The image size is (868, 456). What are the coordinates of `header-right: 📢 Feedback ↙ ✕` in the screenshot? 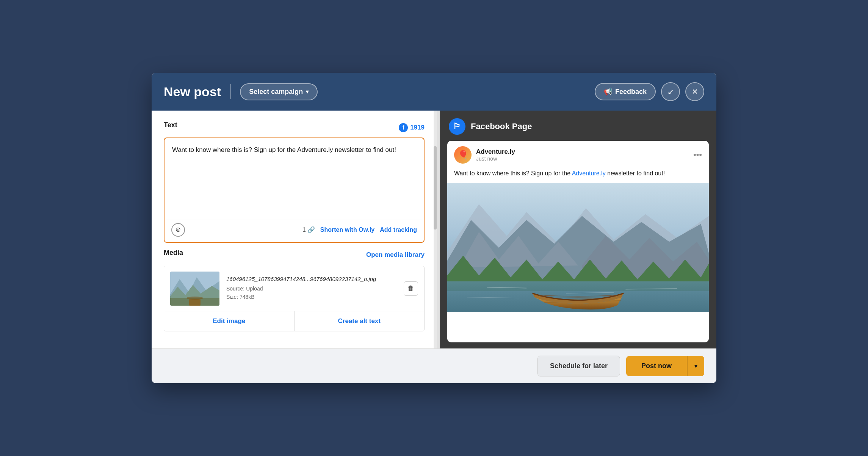 It's located at (650, 92).